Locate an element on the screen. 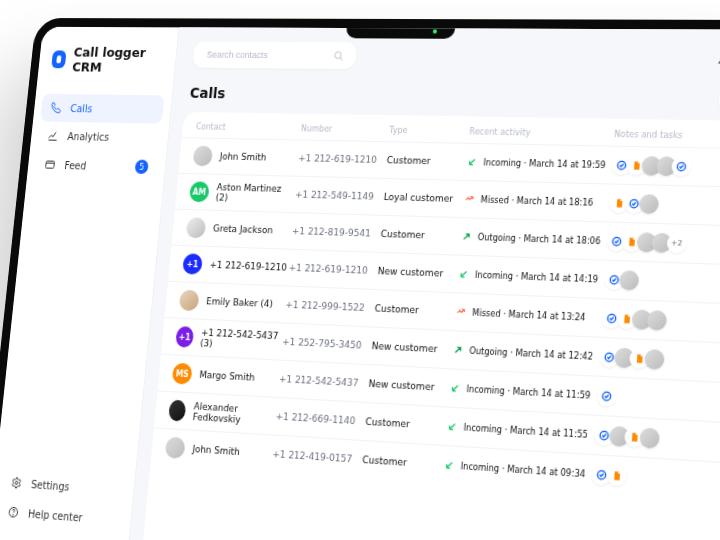  contact-name: Emily Baker (4) is located at coordinates (240, 302).